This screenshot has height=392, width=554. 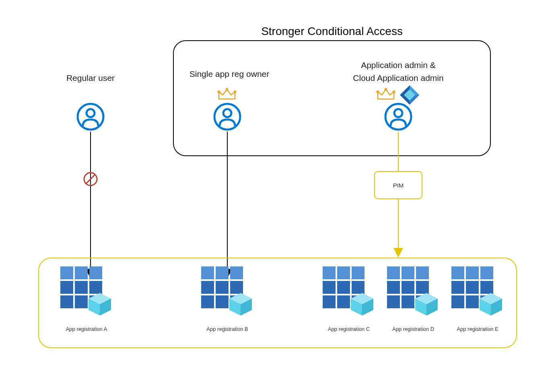 What do you see at coordinates (91, 78) in the screenshot?
I see `regular-user-label: Regular user` at bounding box center [91, 78].